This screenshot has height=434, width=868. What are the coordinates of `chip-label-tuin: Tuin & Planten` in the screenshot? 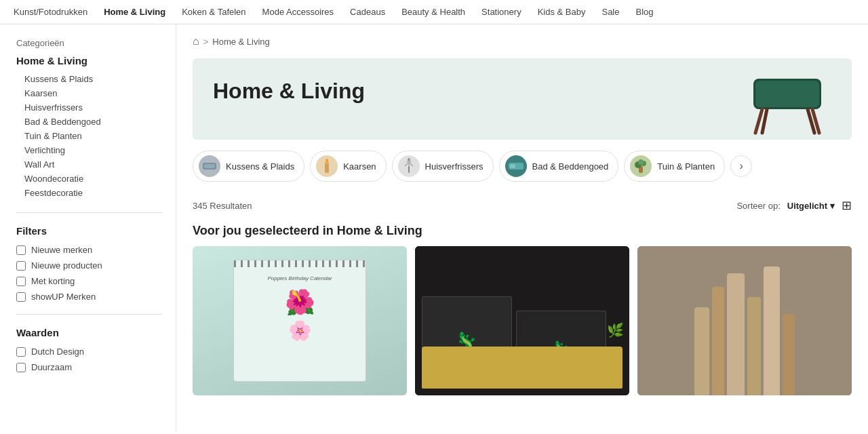 It's located at (686, 167).